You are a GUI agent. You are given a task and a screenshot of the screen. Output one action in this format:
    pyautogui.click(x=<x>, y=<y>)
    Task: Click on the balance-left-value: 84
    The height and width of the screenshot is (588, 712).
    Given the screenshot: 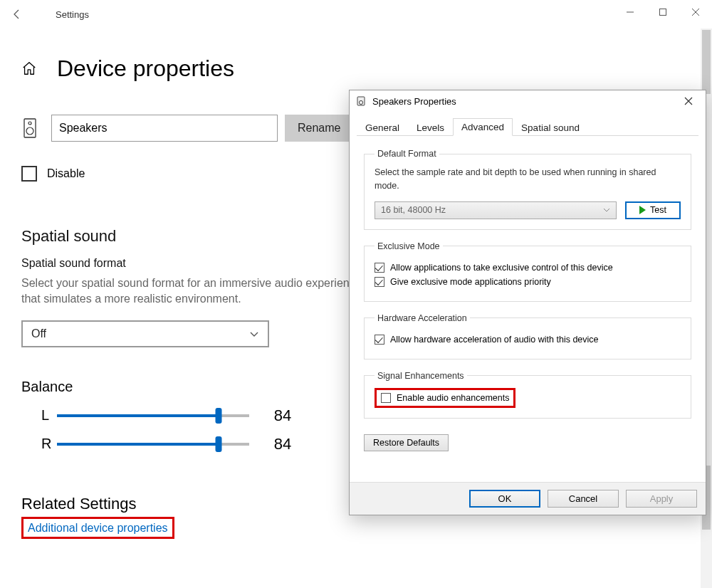 What is the action you would take?
    pyautogui.click(x=283, y=416)
    